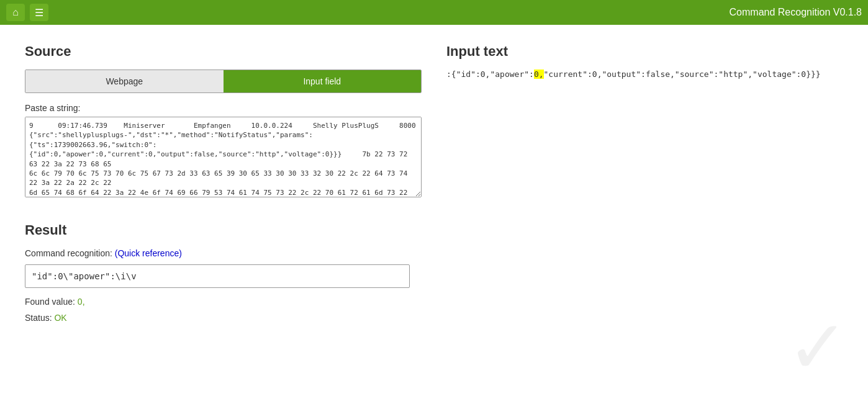 Image resolution: width=868 pixels, height=409 pixels. What do you see at coordinates (224, 81) in the screenshot?
I see `source-toggle-group: Webpage Input field` at bounding box center [224, 81].